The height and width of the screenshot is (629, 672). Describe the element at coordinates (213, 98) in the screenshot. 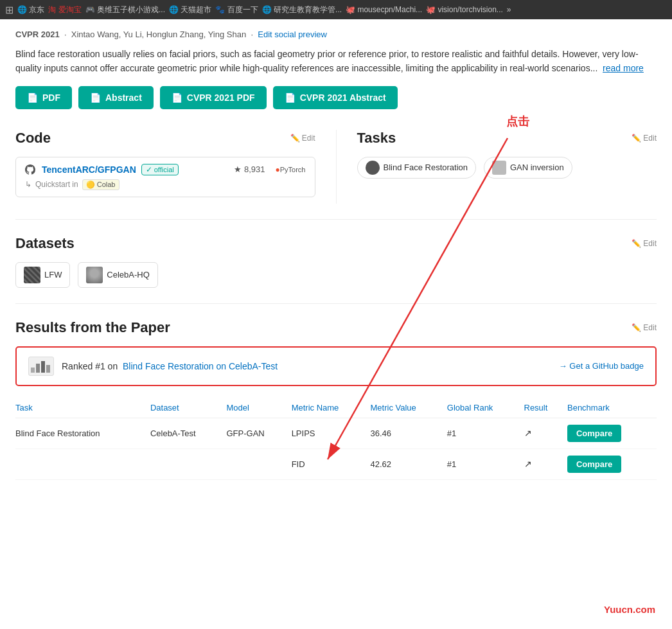

I see `cvpr-pdf-button: 📄 CVPR 2021 PDF` at that location.